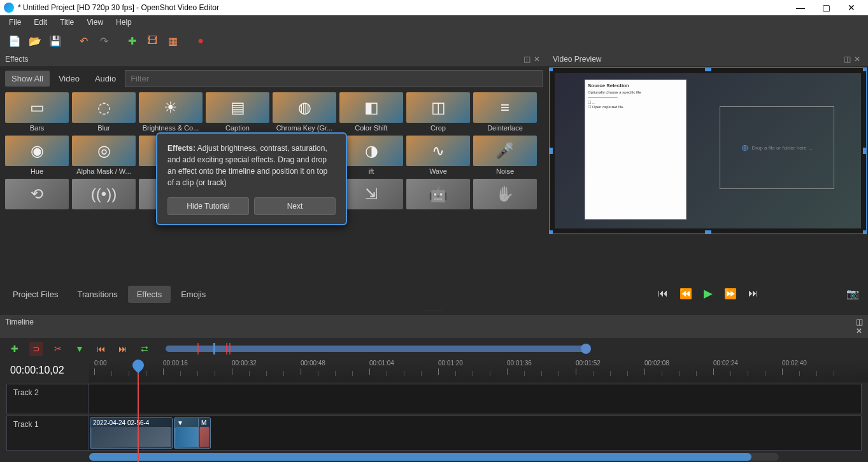  What do you see at coordinates (730, 294) in the screenshot?
I see `fast-forward-button: ⏩` at bounding box center [730, 294].